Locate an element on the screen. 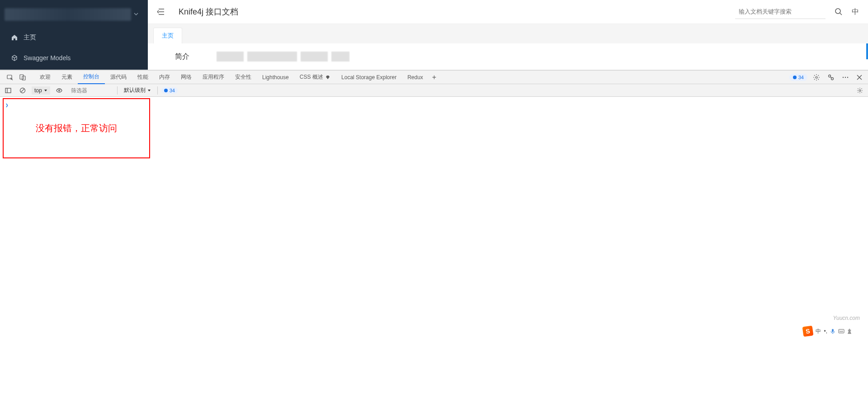 The width and height of the screenshot is (868, 414). sidebar-project-selector is located at coordinates (74, 14).